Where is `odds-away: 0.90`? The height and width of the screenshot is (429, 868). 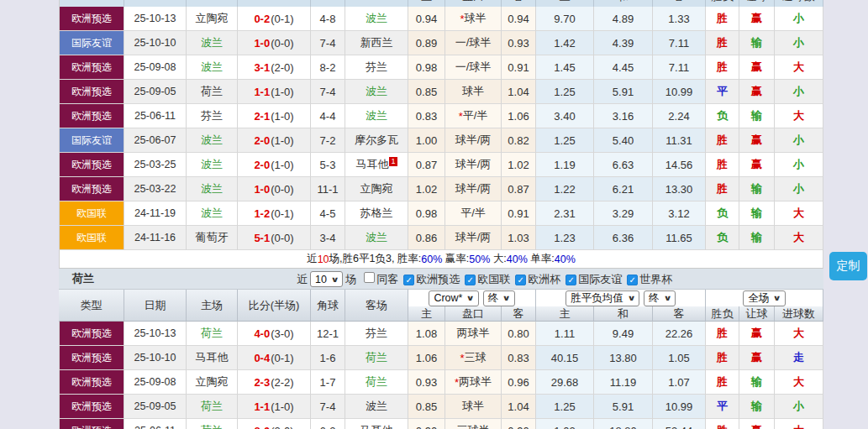 odds-away: 0.90 is located at coordinates (519, 424).